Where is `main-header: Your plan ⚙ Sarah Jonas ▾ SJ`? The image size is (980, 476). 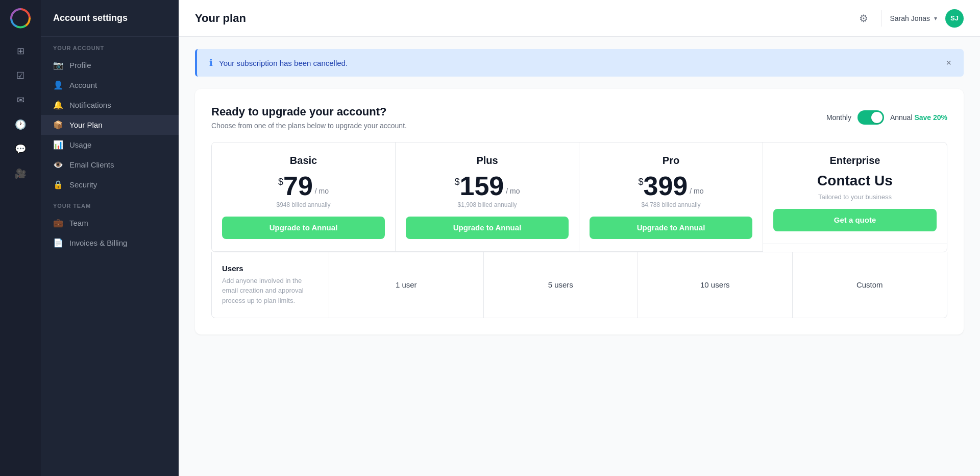 main-header: Your plan ⚙ Sarah Jonas ▾ SJ is located at coordinates (579, 18).